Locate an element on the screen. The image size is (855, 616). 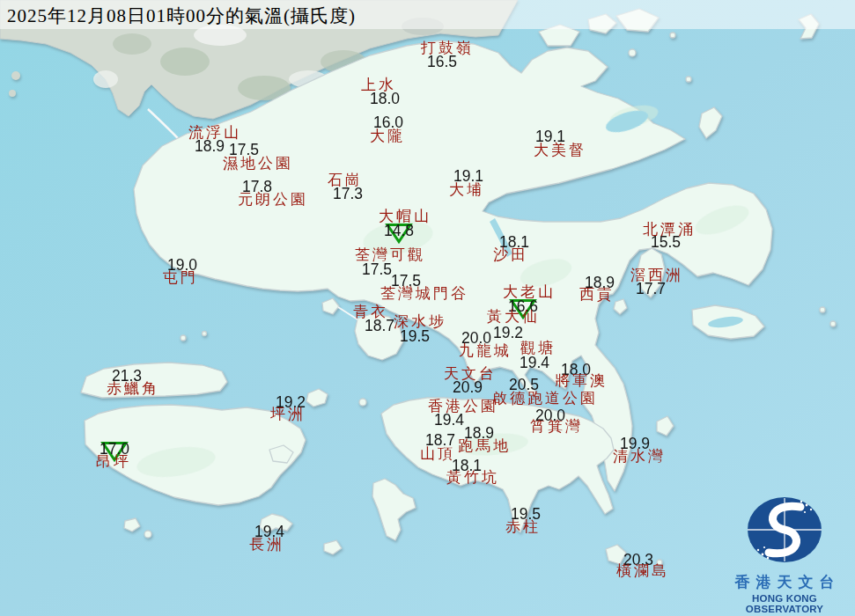
station-name-label: 深水埗 is located at coordinates (420, 322).